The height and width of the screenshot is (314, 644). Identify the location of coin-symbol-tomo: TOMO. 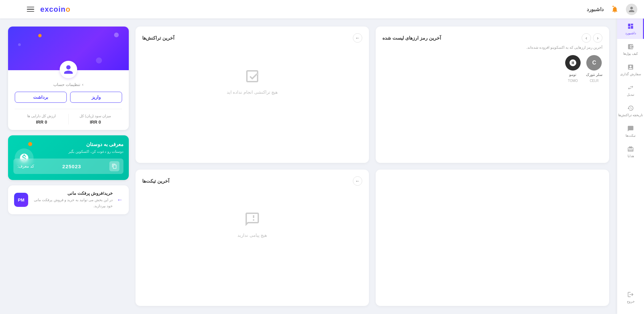
(573, 81).